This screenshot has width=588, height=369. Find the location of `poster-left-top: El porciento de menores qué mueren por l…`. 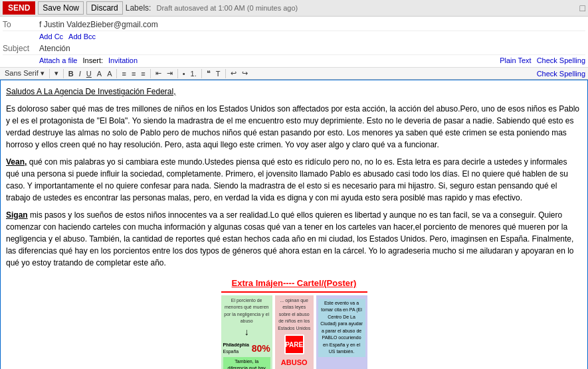

poster-left-top: El porciento de menores qué mueren por l… is located at coordinates (247, 311).